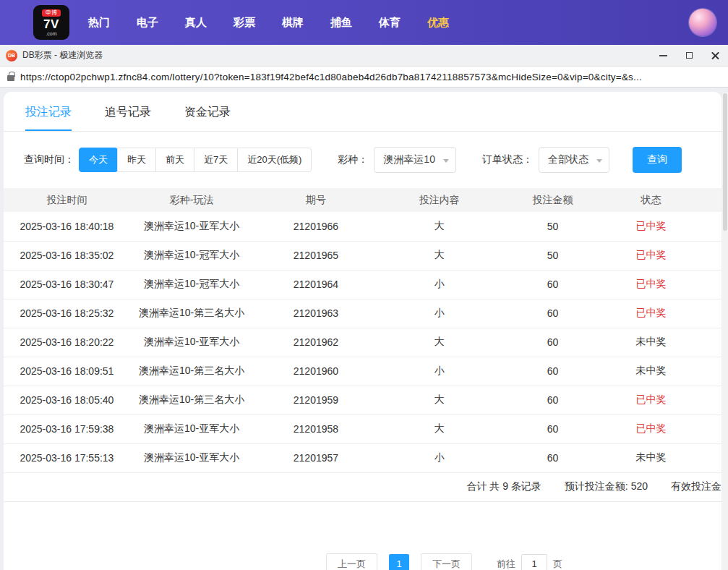 The image size is (728, 570). I want to click on next-page-button: 下一页, so click(447, 561).